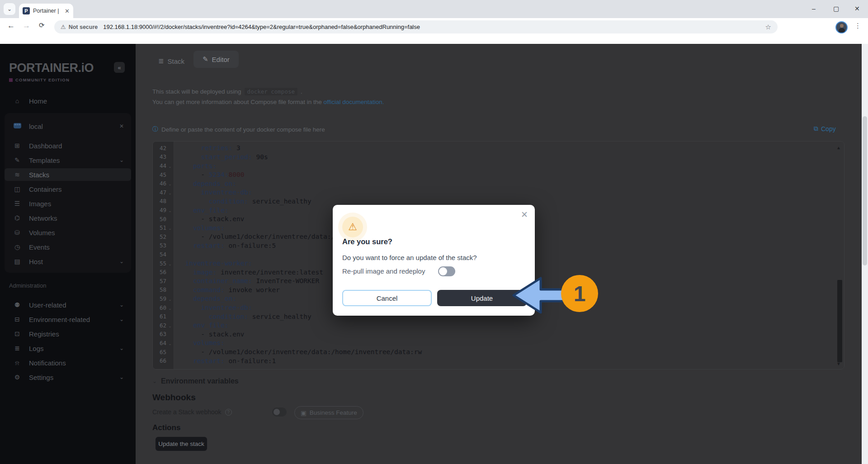  What do you see at coordinates (494, 166) in the screenshot?
I see `code-line-44: 44⌄ports:` at bounding box center [494, 166].